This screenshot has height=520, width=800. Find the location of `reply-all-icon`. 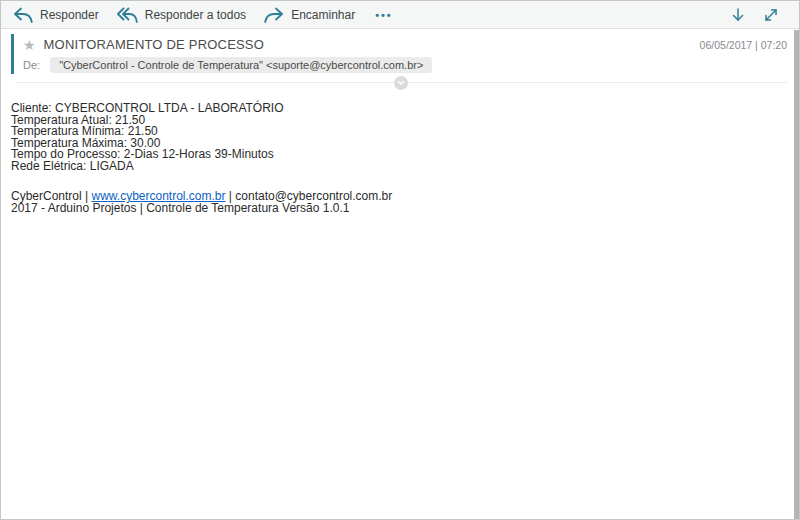

reply-all-icon is located at coordinates (128, 15).